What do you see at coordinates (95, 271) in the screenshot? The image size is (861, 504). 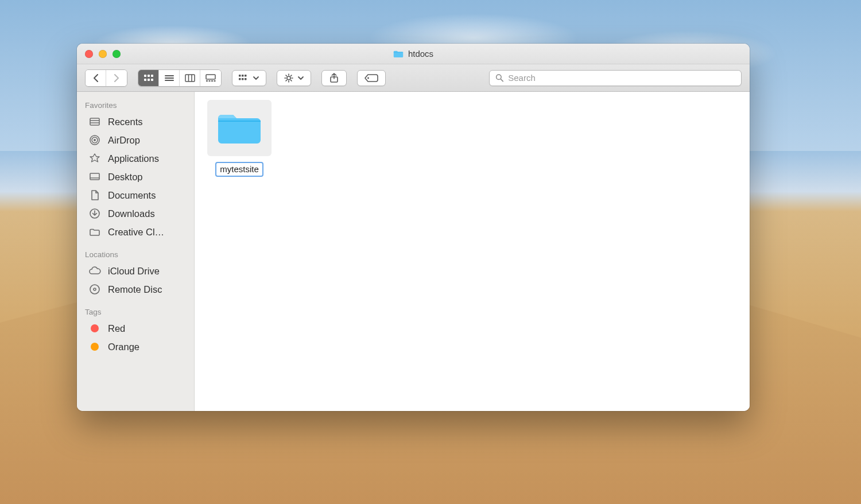 I see `icloud-icon` at bounding box center [95, 271].